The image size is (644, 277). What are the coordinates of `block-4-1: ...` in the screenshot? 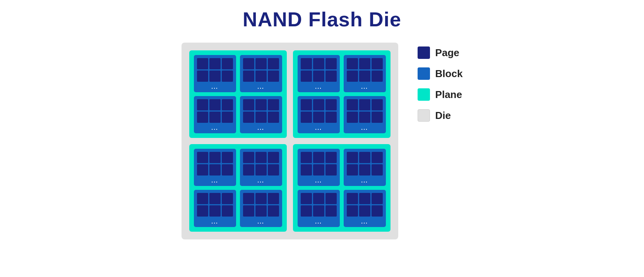 It's located at (319, 167).